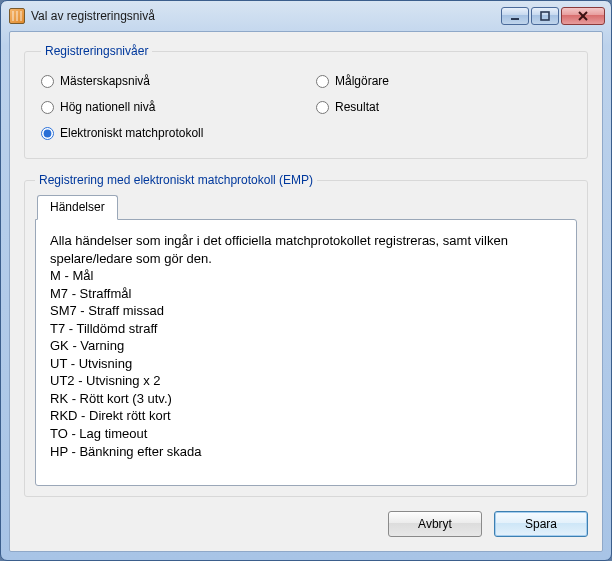 This screenshot has height=561, width=612. I want to click on minimize-icon, so click(515, 16).